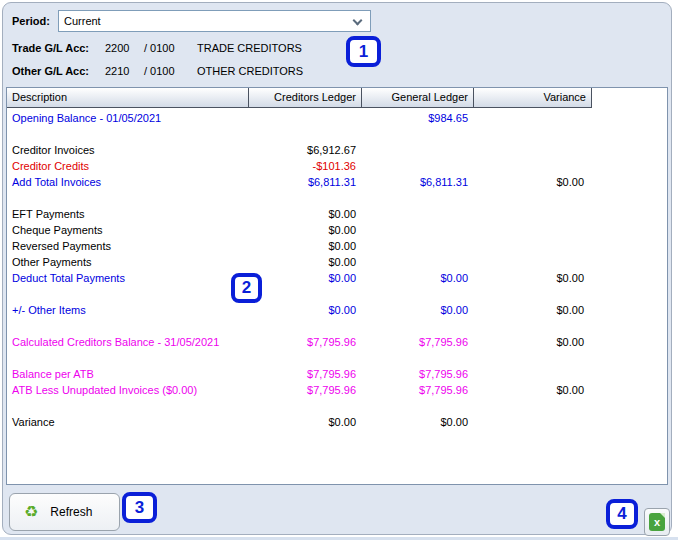 The width and height of the screenshot is (678, 540). I want to click on cell-description: Creditor Invoices, so click(128, 150).